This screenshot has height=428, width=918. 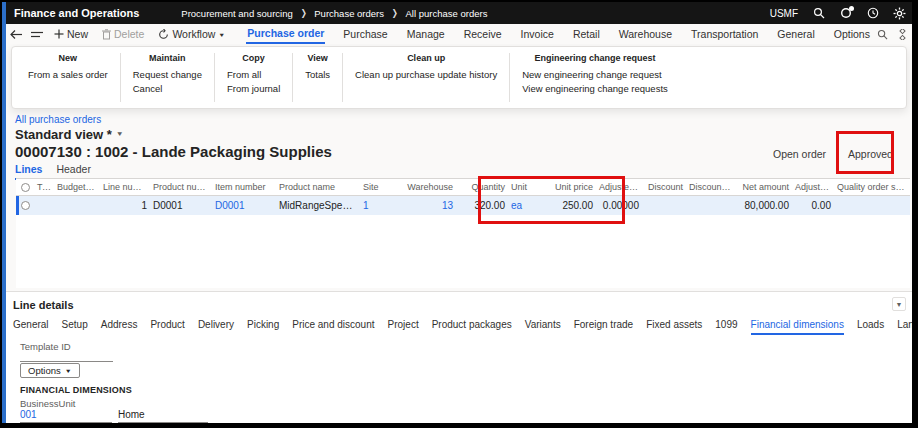 What do you see at coordinates (181, 187) in the screenshot?
I see `col-product-number: Product number` at bounding box center [181, 187].